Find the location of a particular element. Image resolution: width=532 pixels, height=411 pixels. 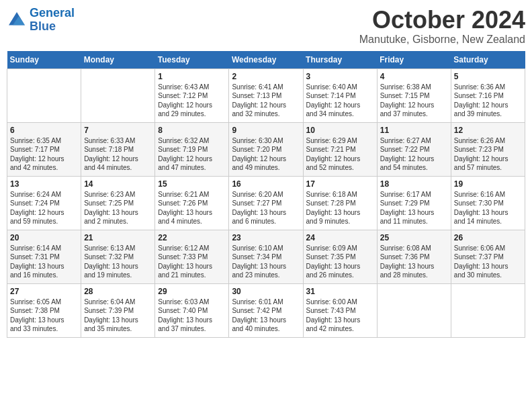

day-number: 1 is located at coordinates (192, 77).